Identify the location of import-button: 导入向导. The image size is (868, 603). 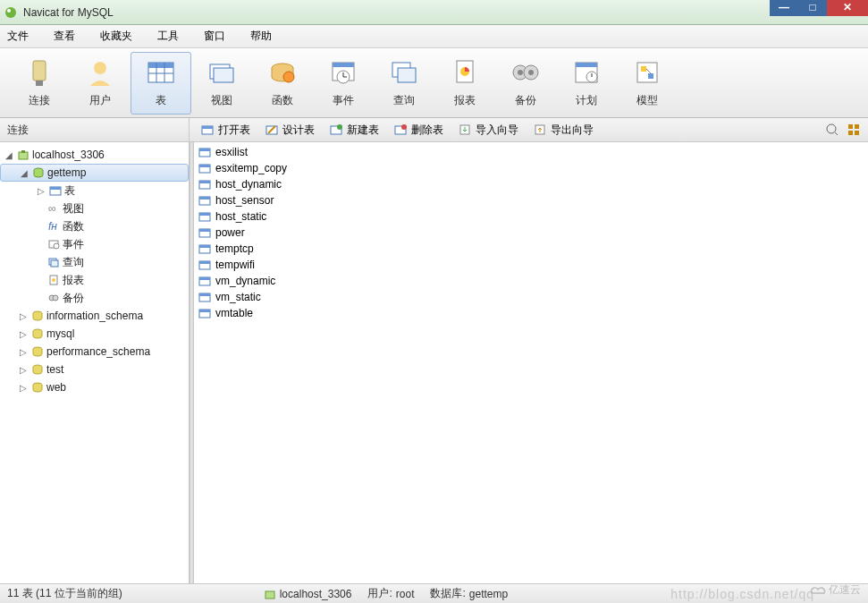
(488, 131).